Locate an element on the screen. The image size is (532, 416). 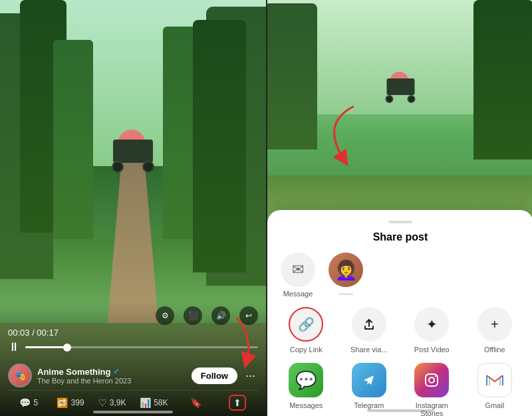
red-arrow-left is located at coordinates (237, 344).